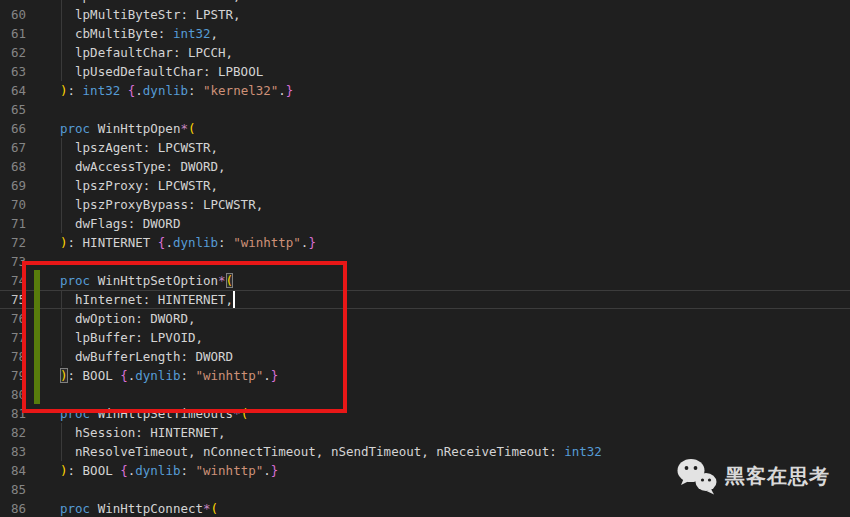 The image size is (850, 517). What do you see at coordinates (30, 508) in the screenshot?
I see `line-number: 86` at bounding box center [30, 508].